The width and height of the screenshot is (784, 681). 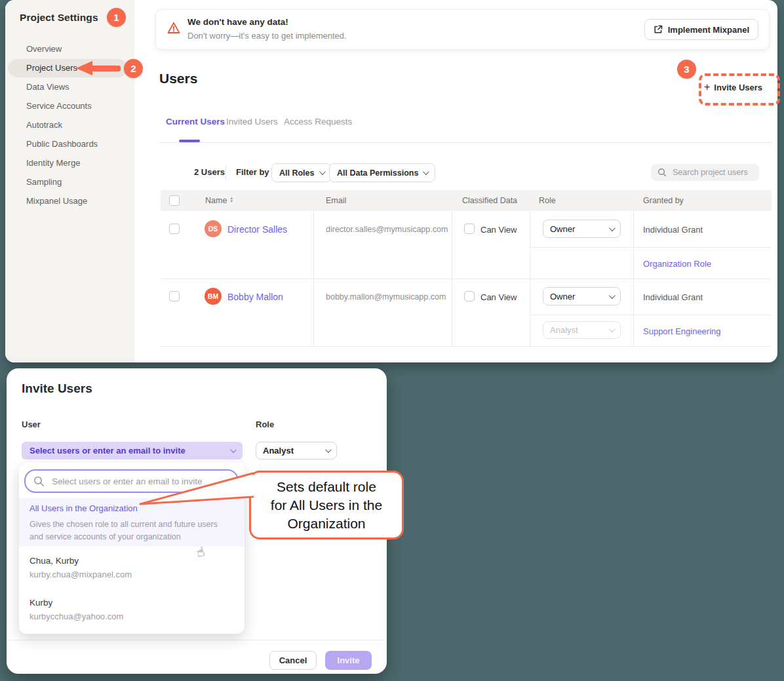 What do you see at coordinates (45, 125) in the screenshot?
I see `sidebar-item-autotrack: Autotrack` at bounding box center [45, 125].